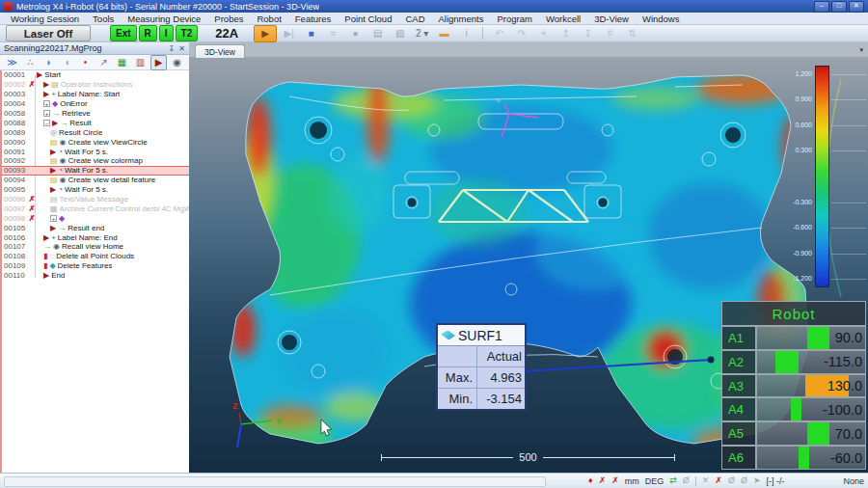 Image resolution: width=868 pixels, height=488 pixels. Describe the element at coordinates (123, 33) in the screenshot. I see `mode-button-ext: Ext` at that location.